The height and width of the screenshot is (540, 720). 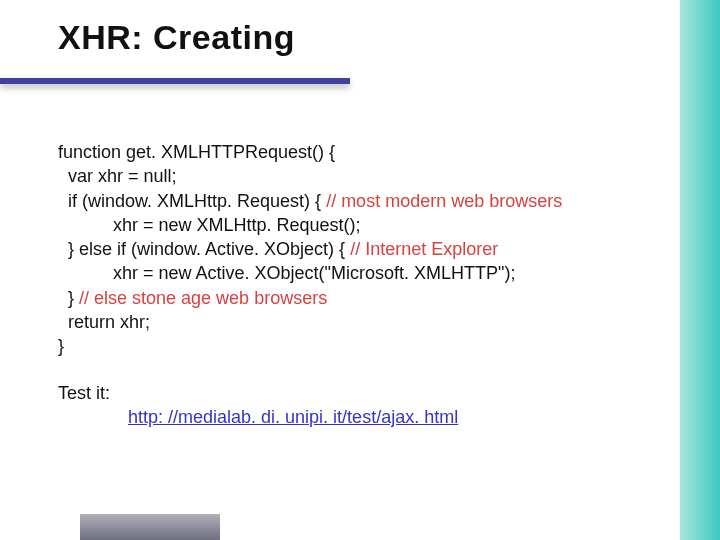 I want to click on code-comment-2: // Internet Explorer, so click(x=424, y=249).